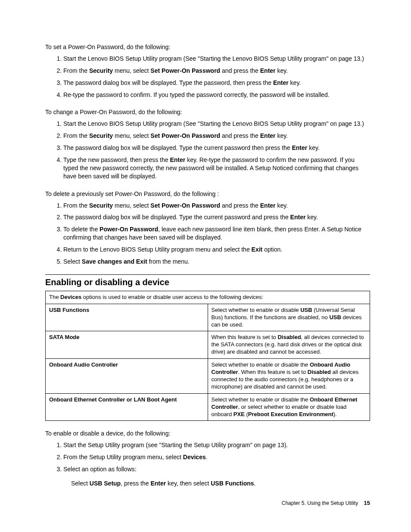 The image size is (411, 532). I want to click on list-item: Type the new password, then press the En…, so click(217, 168).